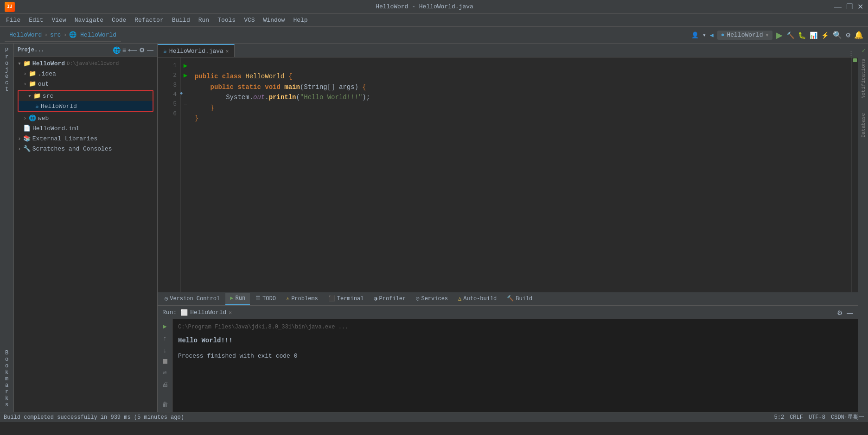  What do you see at coordinates (48, 96) in the screenshot?
I see `tree-src-name: src` at bounding box center [48, 96].